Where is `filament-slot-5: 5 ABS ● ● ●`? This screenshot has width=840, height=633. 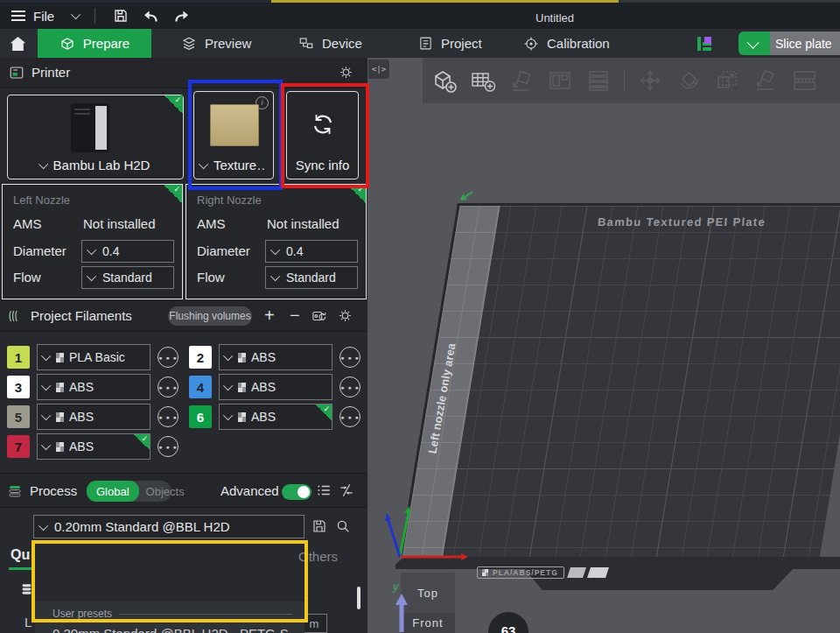 filament-slot-5: 5 ABS ● ● ● is located at coordinates (93, 417).